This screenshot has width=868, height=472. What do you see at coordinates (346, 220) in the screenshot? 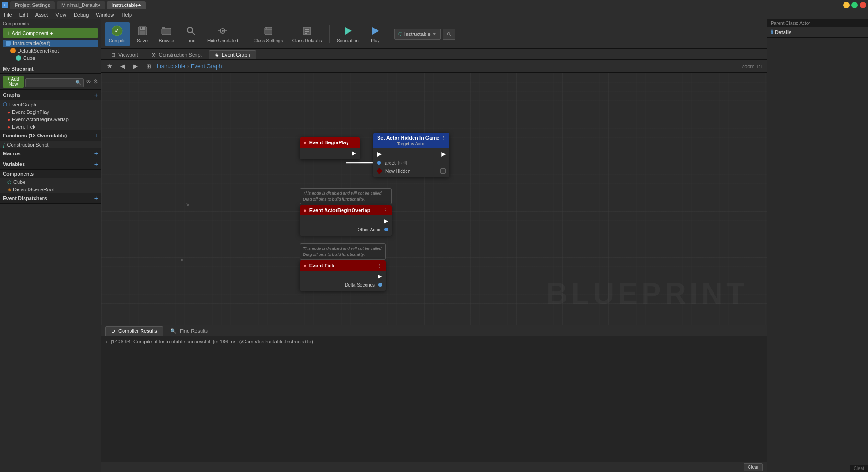
I see `node-event-actor-begin-overlap: ● Event ActorBeginOverlap ⋮ Other Actor` at bounding box center [346, 220].